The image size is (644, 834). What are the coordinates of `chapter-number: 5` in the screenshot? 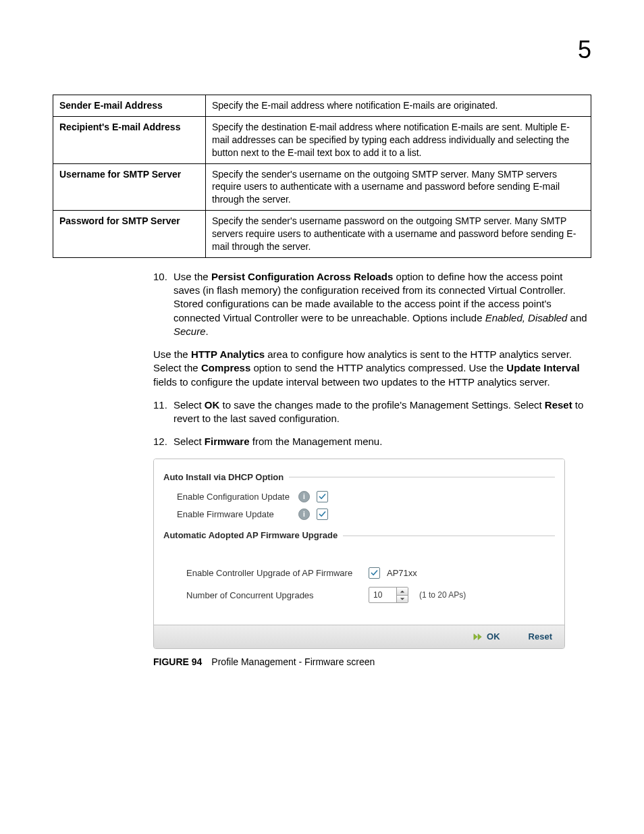 It's located at (585, 50).